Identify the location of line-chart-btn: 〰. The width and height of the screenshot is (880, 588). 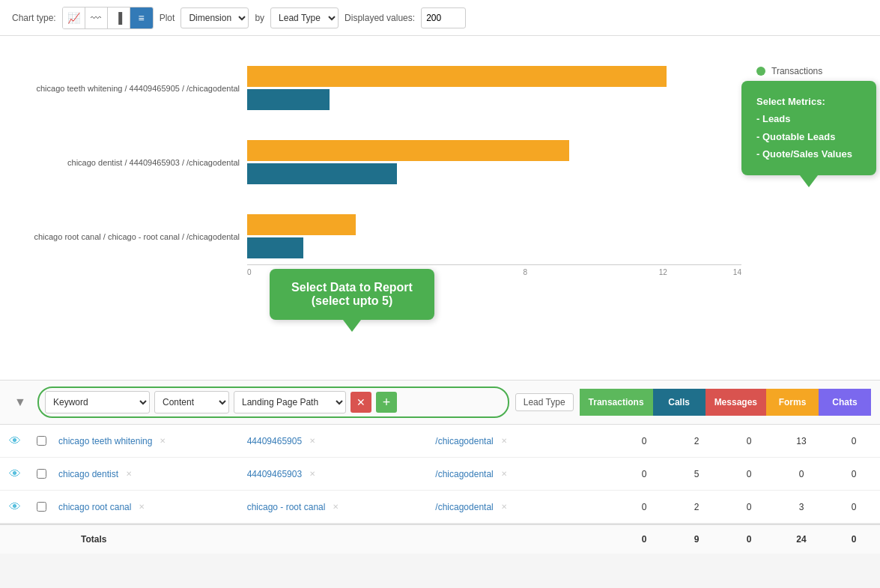
(97, 18).